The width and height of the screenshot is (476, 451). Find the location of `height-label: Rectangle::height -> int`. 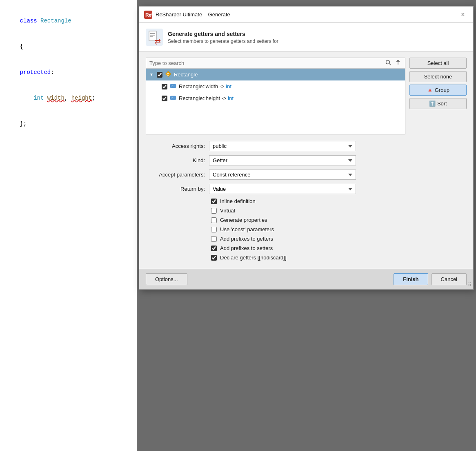

height-label: Rectangle::height -> int is located at coordinates (206, 98).